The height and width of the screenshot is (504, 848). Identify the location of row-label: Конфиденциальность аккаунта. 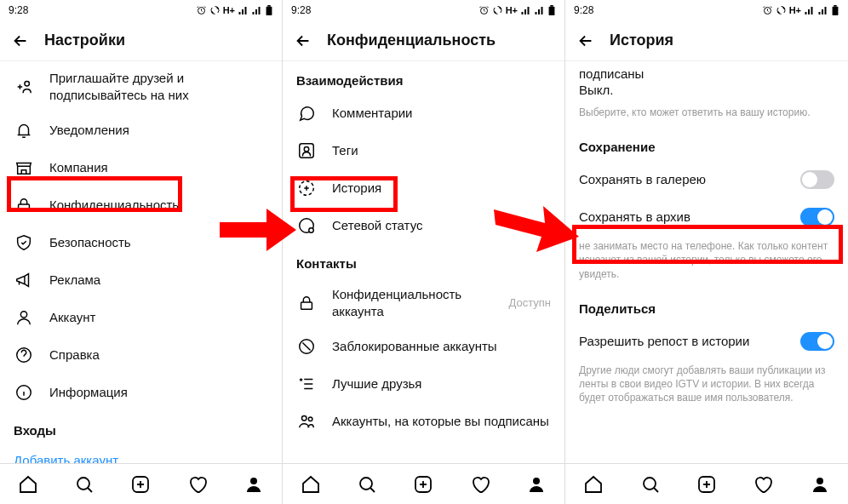
(421, 303).